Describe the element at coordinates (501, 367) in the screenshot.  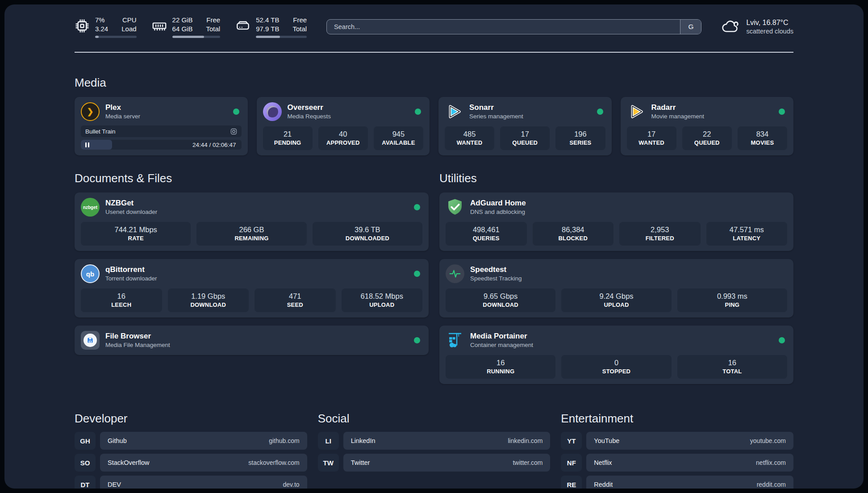
I see `stat-running: 16RUNNING` at that location.